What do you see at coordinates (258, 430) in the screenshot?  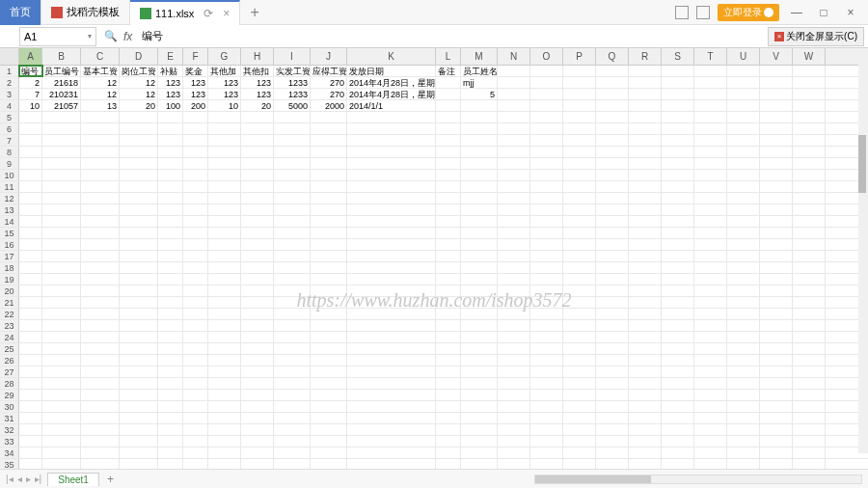 I see `cell-H32` at bounding box center [258, 430].